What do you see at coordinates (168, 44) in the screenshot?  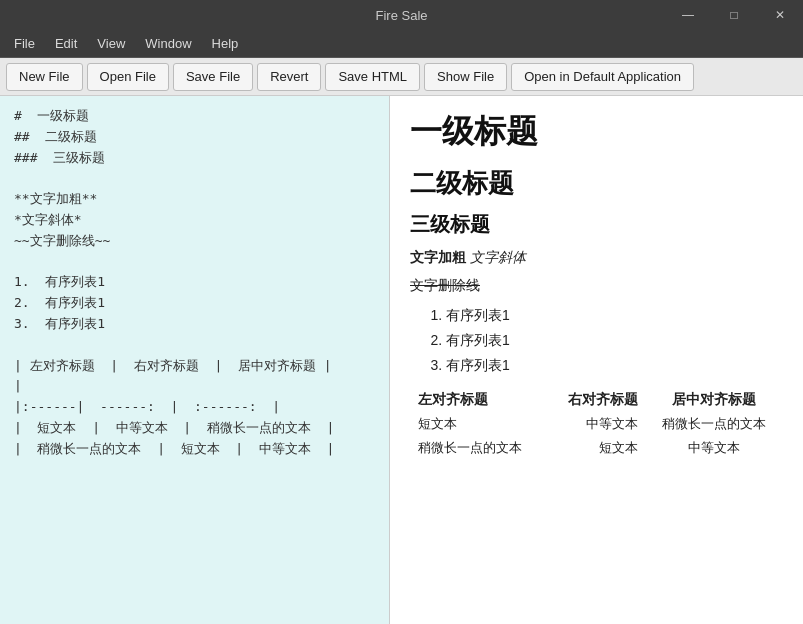 I see `menu-window: Window` at bounding box center [168, 44].